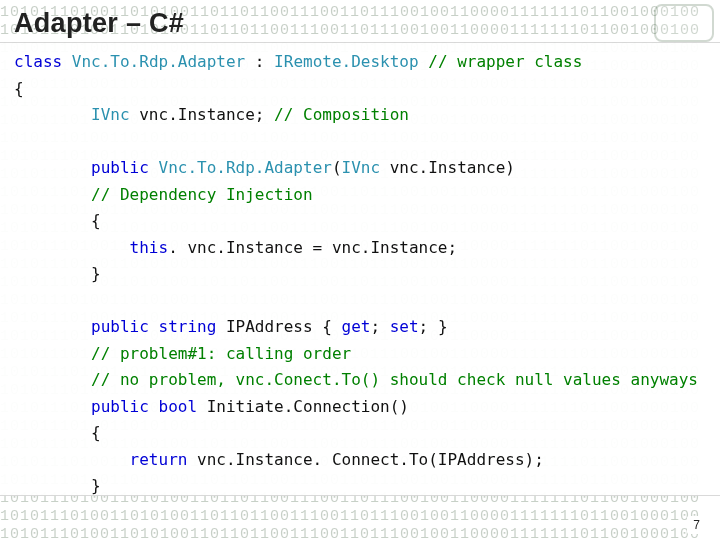 This screenshot has width=720, height=540. I want to click on type-ivnc: IVnc, so click(110, 114).